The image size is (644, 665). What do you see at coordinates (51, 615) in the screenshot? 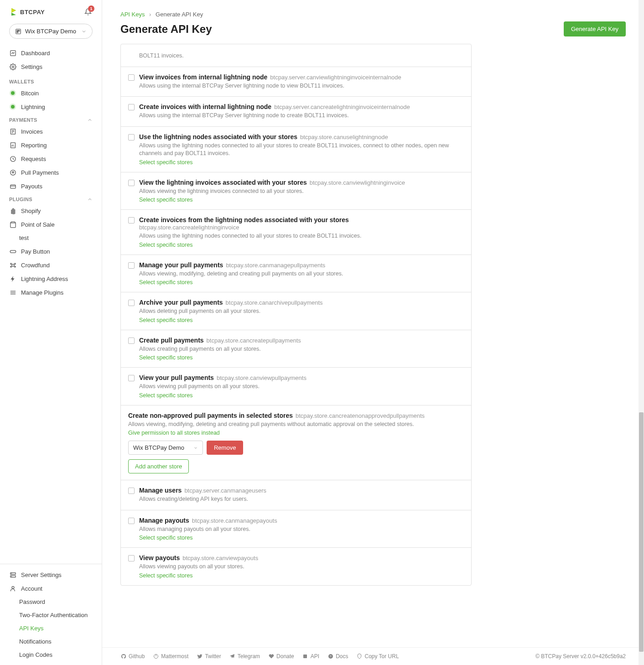
I see `sidebar-item-two-factor: Two-Factor Authentication` at bounding box center [51, 615].